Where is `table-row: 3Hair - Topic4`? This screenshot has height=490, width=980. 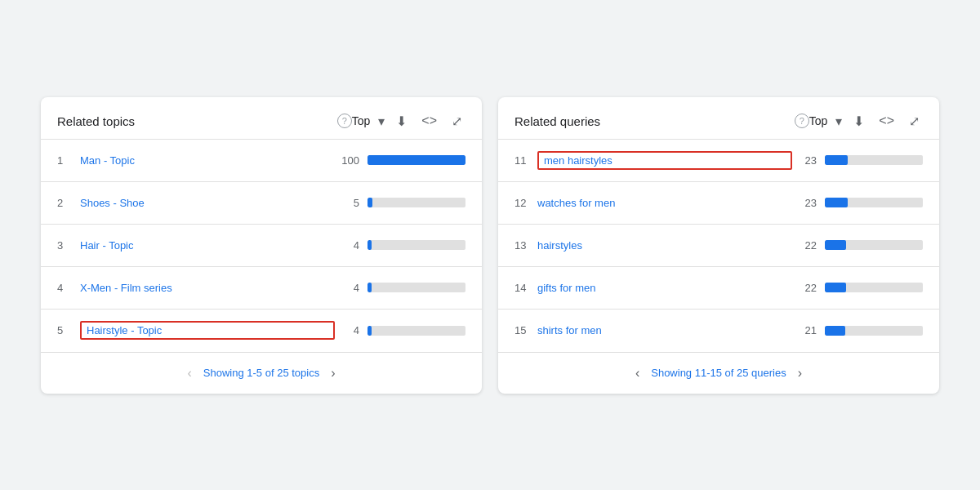 table-row: 3Hair - Topic4 is located at coordinates (261, 246).